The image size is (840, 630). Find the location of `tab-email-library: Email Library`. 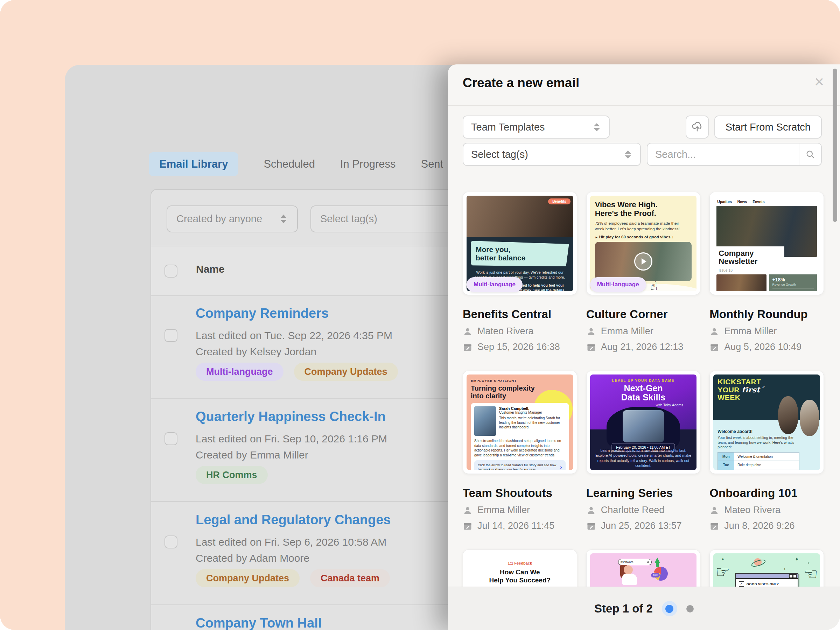

tab-email-library: Email Library is located at coordinates (194, 164).